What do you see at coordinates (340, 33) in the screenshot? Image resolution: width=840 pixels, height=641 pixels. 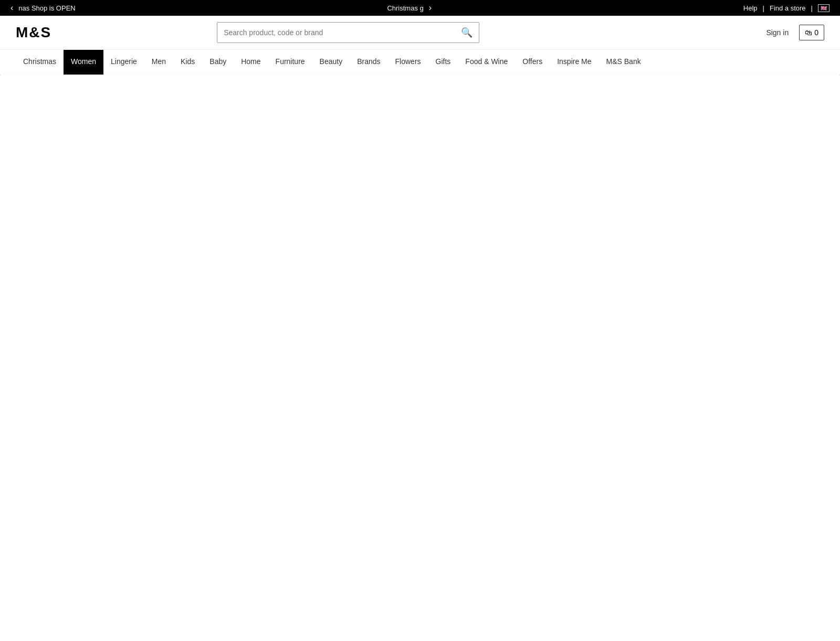 I see `search-input` at bounding box center [340, 33].